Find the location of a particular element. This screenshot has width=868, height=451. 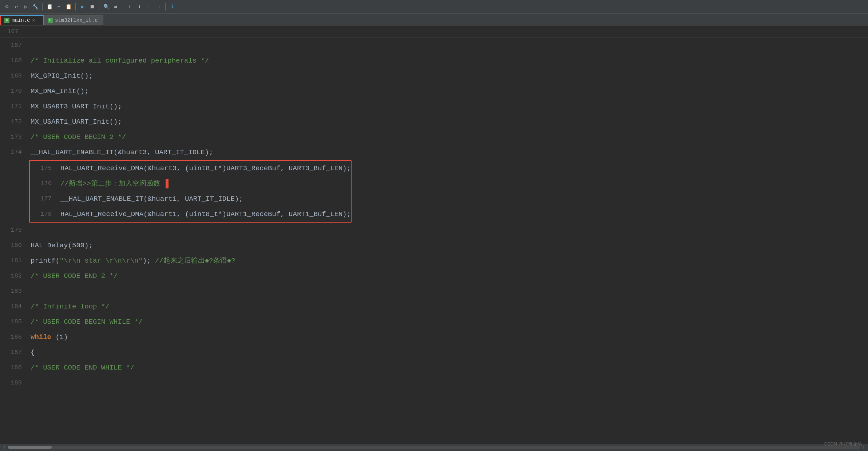

toolbar-icon-6: ✂ is located at coordinates (59, 7).